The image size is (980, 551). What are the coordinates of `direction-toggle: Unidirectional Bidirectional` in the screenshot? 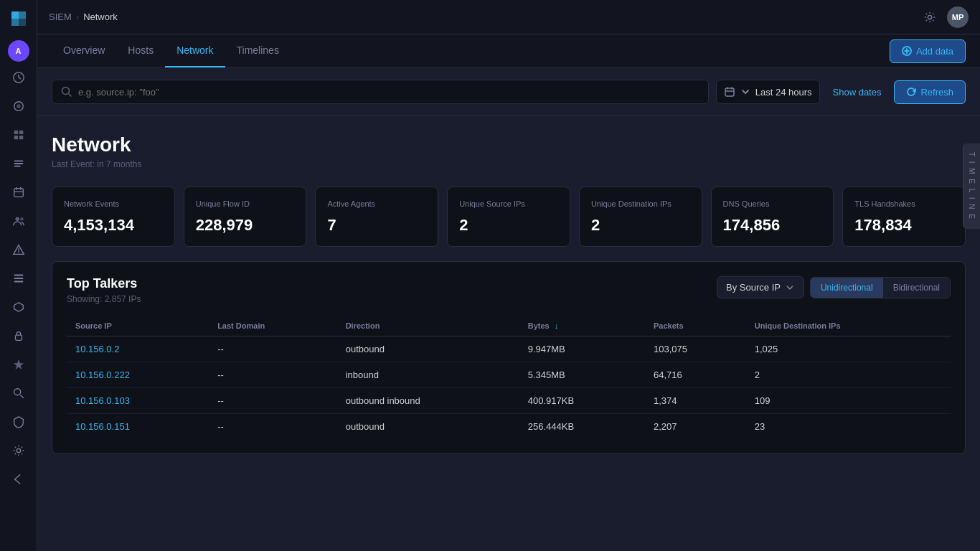 It's located at (880, 288).